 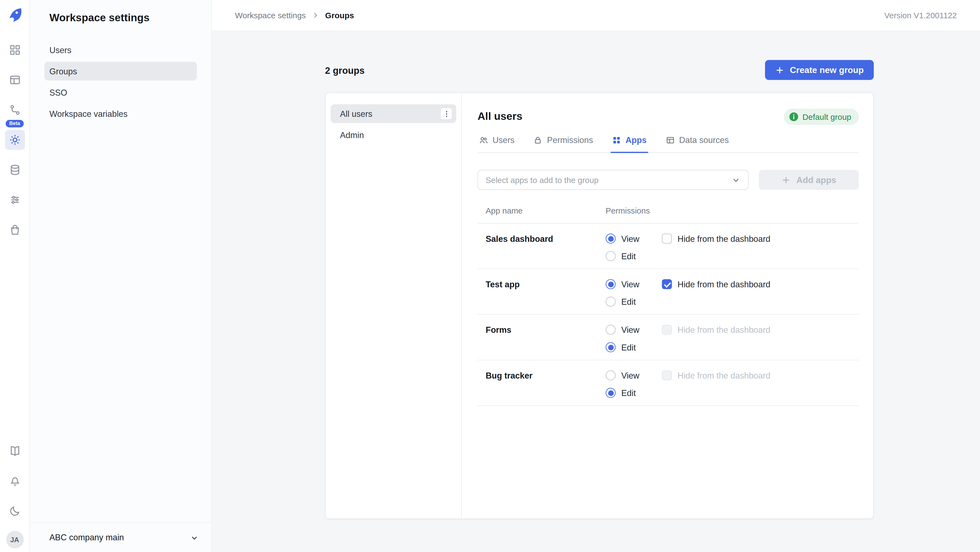 What do you see at coordinates (58, 92) in the screenshot?
I see `sidebar-item-label: SSO` at bounding box center [58, 92].